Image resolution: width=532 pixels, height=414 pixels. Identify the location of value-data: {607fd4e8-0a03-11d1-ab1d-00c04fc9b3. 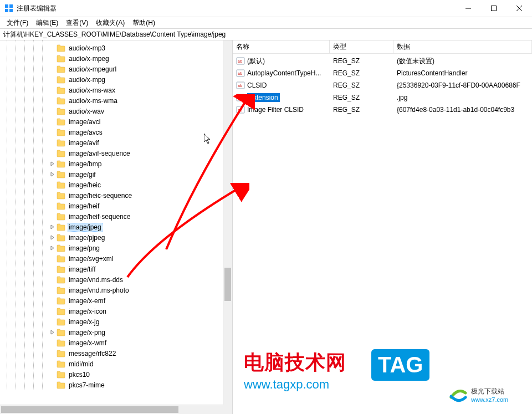
(463, 110).